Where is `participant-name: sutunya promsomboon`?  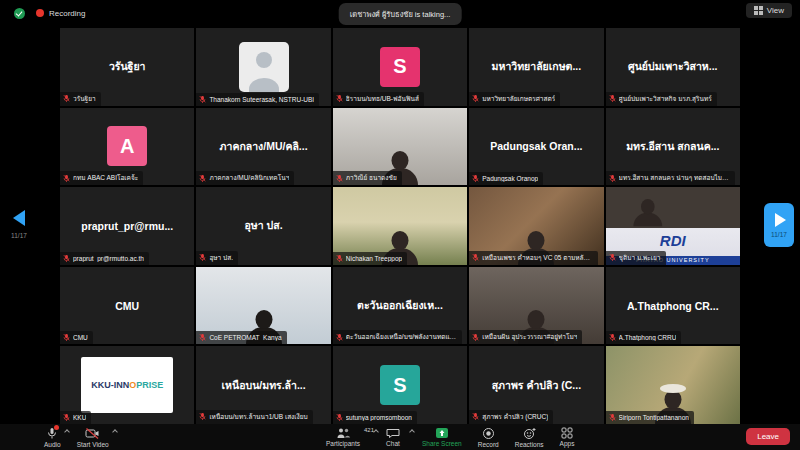 participant-name: sutunya promsomboon is located at coordinates (379, 418).